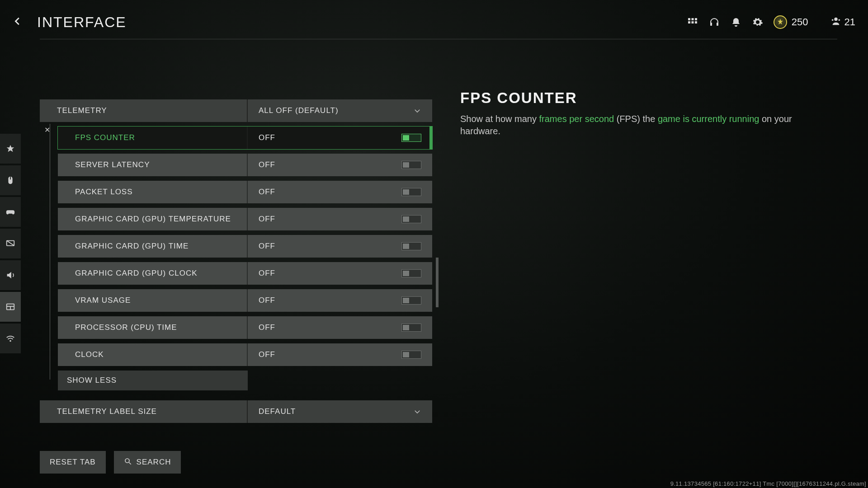 This screenshot has width=868, height=488. What do you see at coordinates (18, 22) in the screenshot?
I see `chevron-left-icon` at bounding box center [18, 22].